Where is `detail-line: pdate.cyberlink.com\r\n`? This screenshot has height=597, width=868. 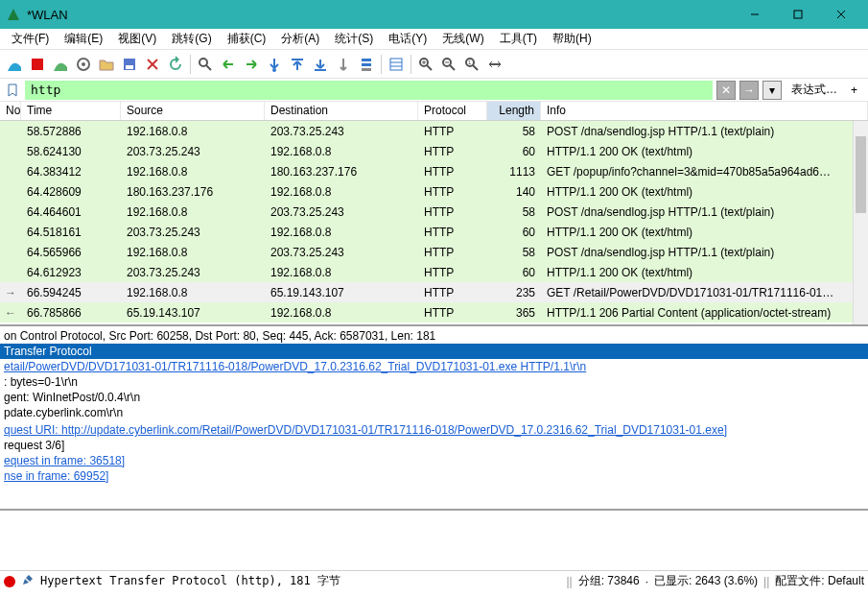 detail-line: pdate.cyberlink.com\r\n is located at coordinates (434, 413).